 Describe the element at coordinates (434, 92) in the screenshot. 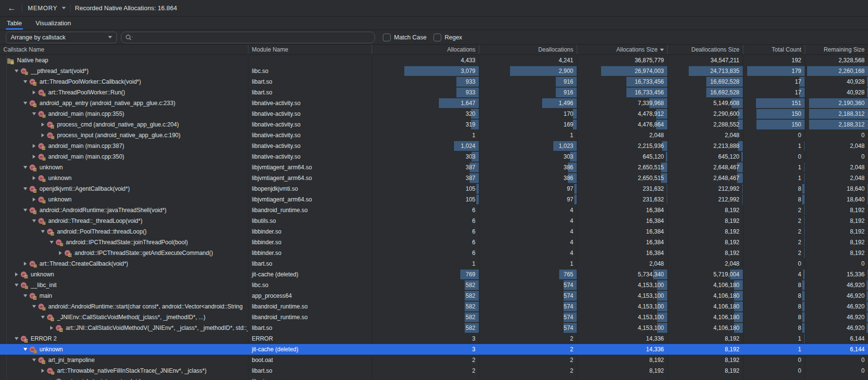

I see `table-row: mart::ThreadPoolWorker::Run()libart.so93…` at that location.